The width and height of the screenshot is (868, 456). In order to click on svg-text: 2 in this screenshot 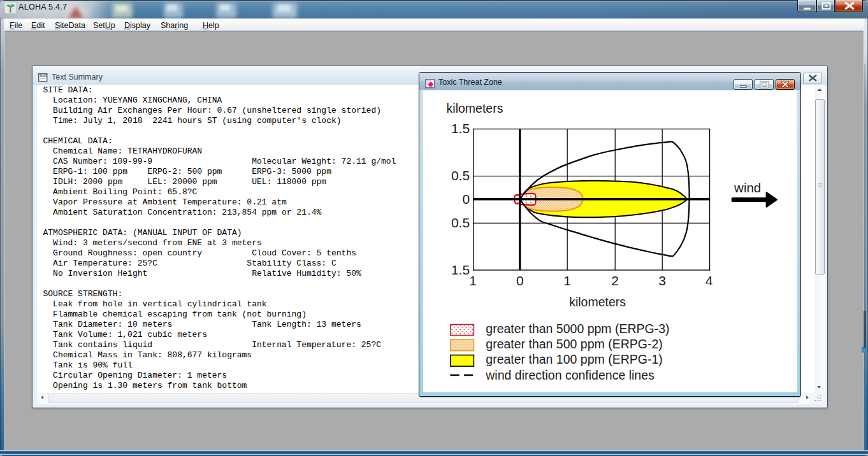, I will do `click(615, 280)`.